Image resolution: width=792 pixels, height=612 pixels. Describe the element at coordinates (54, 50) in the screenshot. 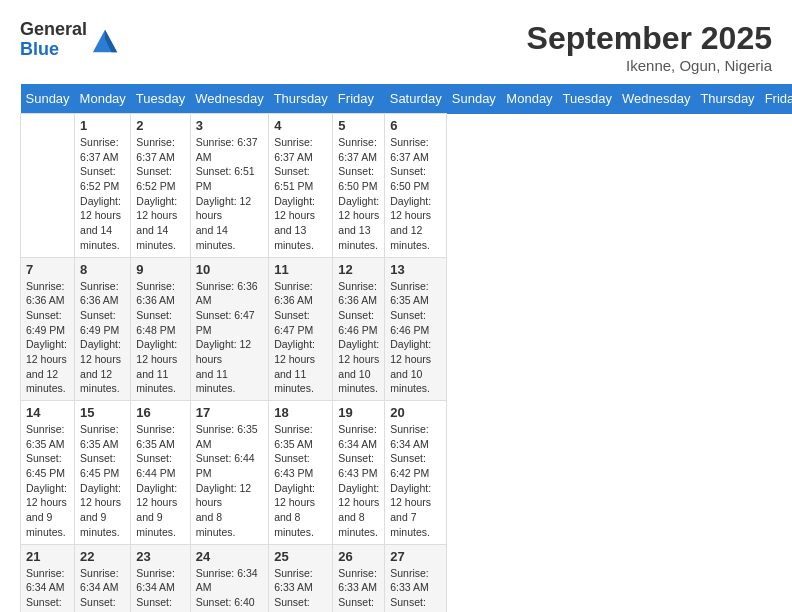

I see `logo-blue-text: Blue` at that location.